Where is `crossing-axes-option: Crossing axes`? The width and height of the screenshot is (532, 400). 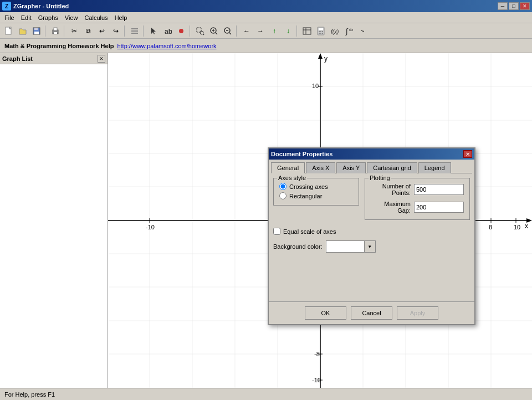
crossing-axes-option: Crossing axes is located at coordinates (316, 186).